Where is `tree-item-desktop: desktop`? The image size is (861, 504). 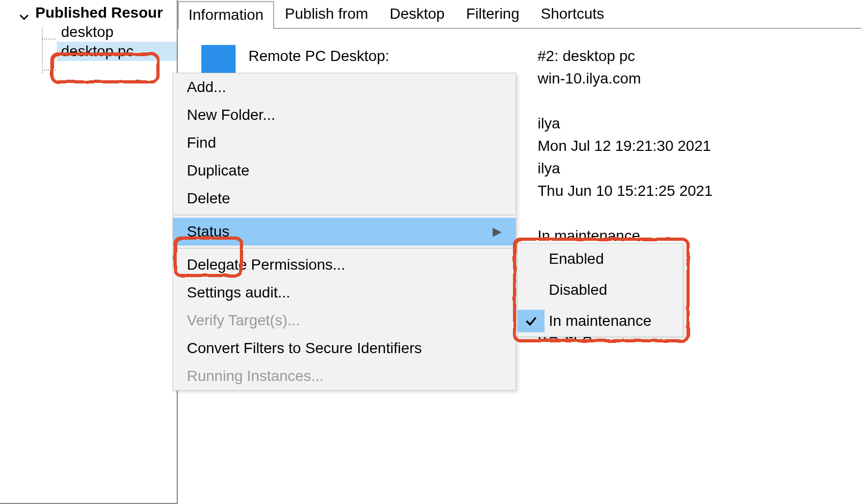 tree-item-desktop: desktop is located at coordinates (117, 32).